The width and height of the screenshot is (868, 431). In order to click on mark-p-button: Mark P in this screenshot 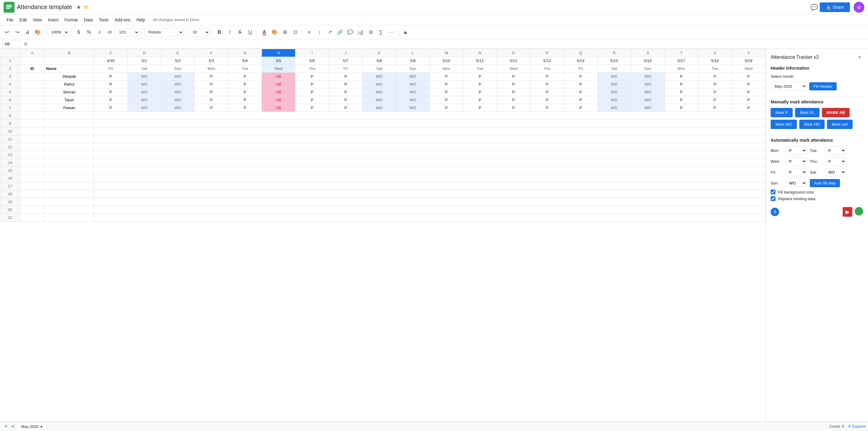, I will do `click(782, 113)`.